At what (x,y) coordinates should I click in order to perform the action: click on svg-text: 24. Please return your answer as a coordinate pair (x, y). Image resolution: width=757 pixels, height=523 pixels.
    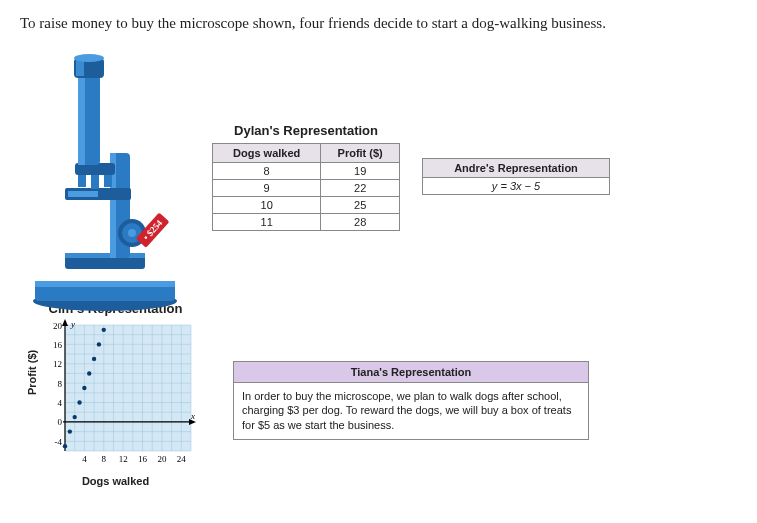
    Looking at the image, I should click on (182, 459).